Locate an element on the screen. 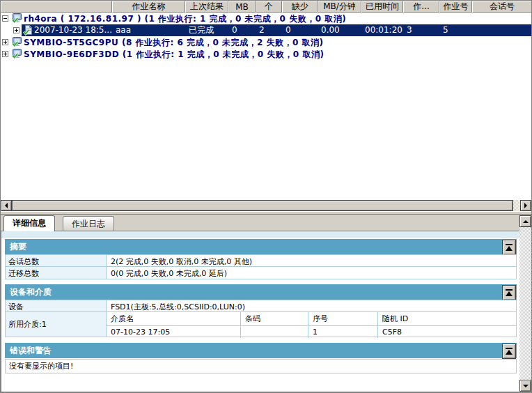 This screenshot has width=532, height=393. job-cell-last-result: 已完成 is located at coordinates (207, 31).